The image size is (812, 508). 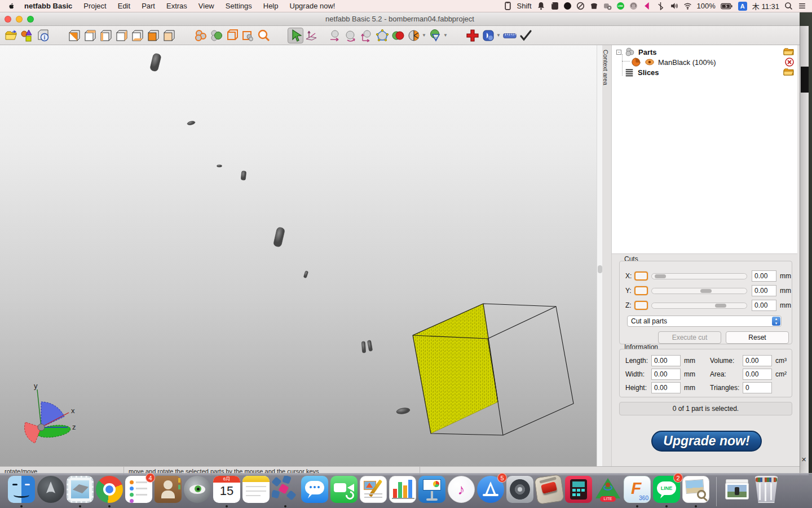 I want to click on boolean-tool-icon, so click(x=398, y=36).